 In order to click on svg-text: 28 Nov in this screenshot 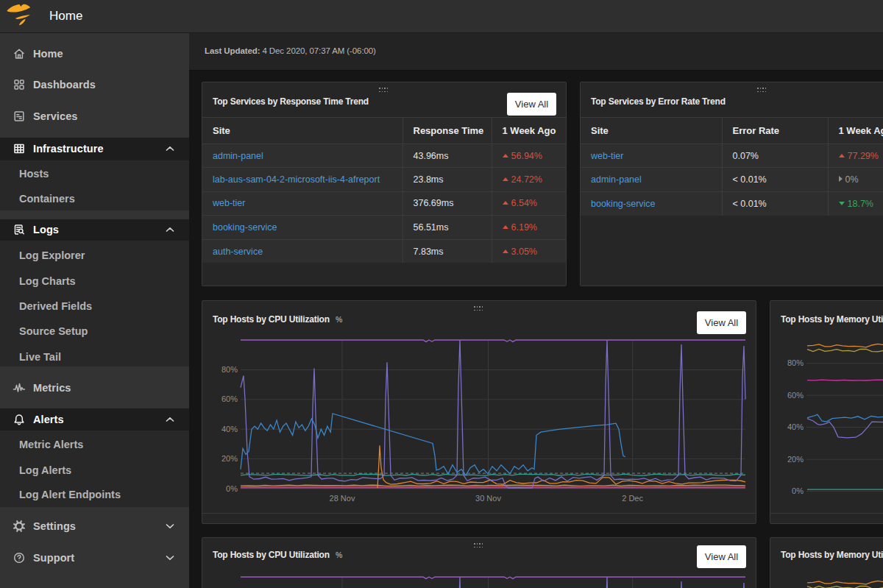, I will do `click(343, 498)`.